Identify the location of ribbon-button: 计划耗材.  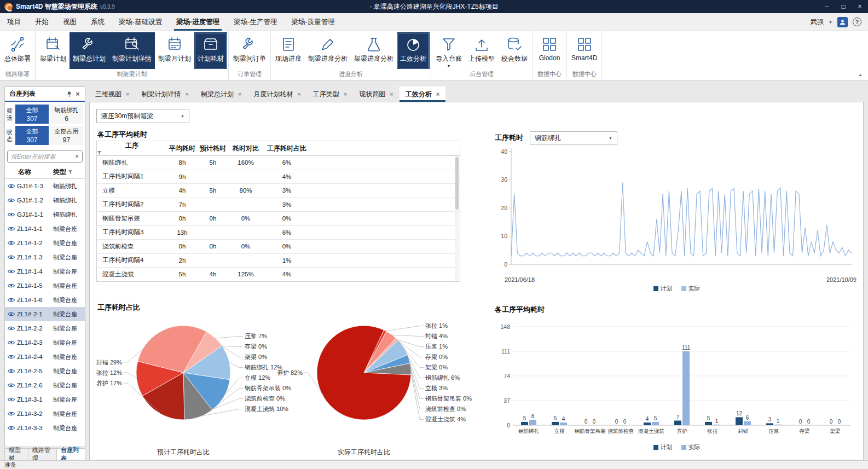
(211, 50).